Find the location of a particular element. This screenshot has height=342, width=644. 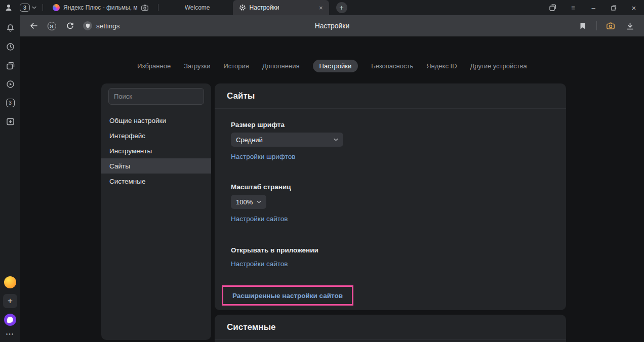

nav-tab-favorites: Избранное is located at coordinates (154, 66).